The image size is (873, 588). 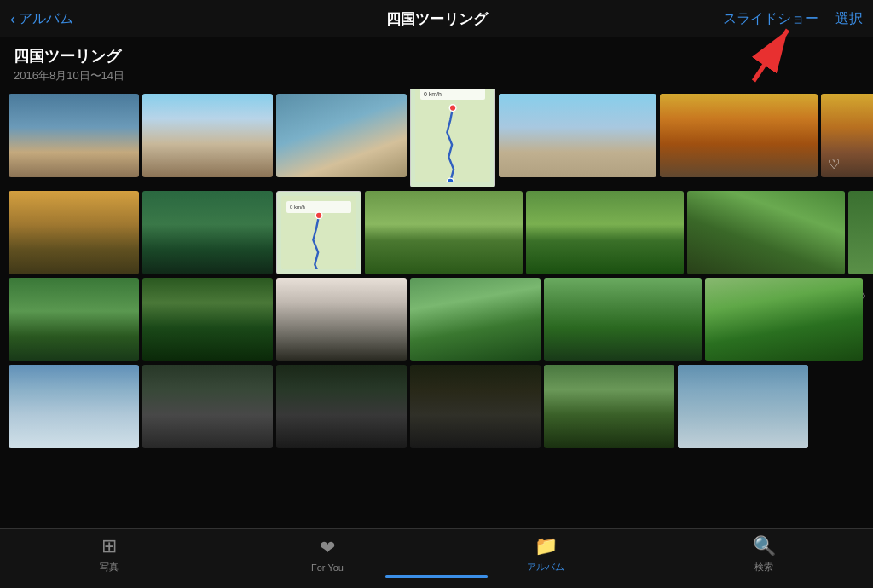 What do you see at coordinates (109, 546) in the screenshot?
I see `photos-tab-icon: ⊞` at bounding box center [109, 546].